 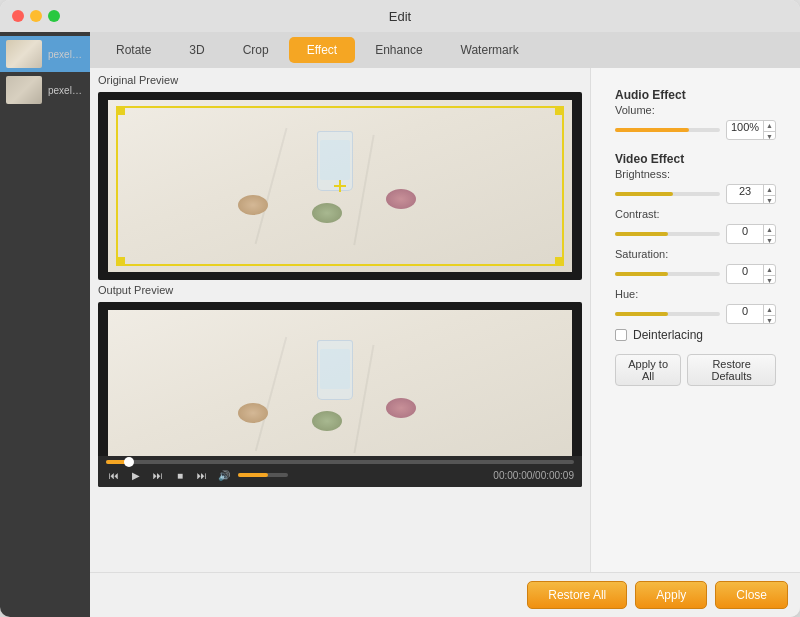 I want to click on saturation-slider-track, so click(x=668, y=274).